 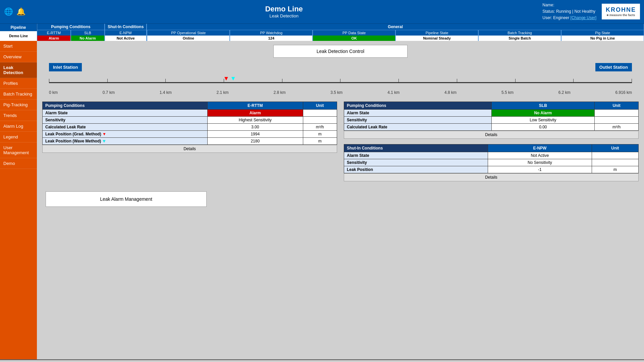 What do you see at coordinates (190, 141) in the screenshot?
I see `table-row: Leak Position (Wave Method) ▼ 2180 m` at bounding box center [190, 141].